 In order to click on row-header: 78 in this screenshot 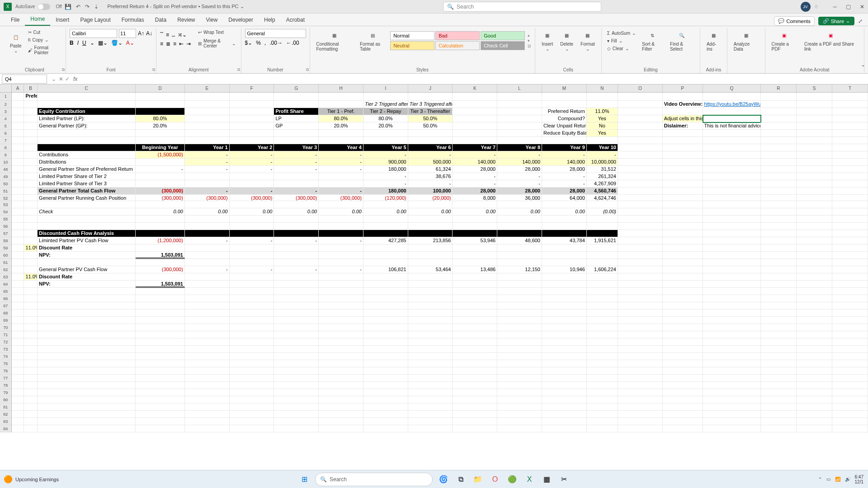, I will do `click(6, 385)`.